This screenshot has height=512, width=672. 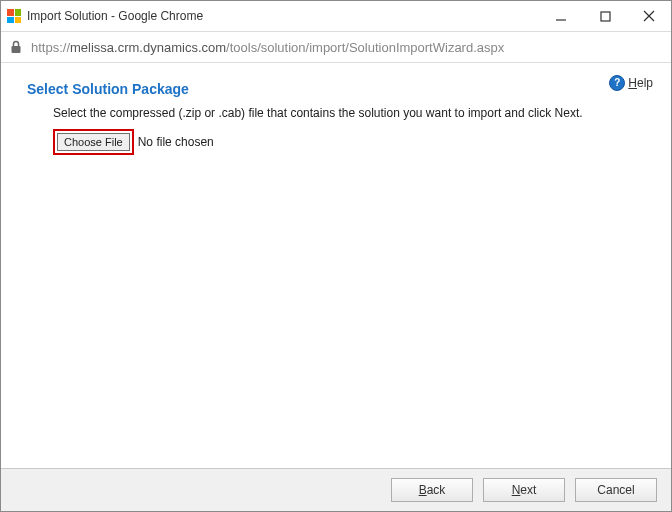 What do you see at coordinates (561, 16) in the screenshot?
I see `minimize-button` at bounding box center [561, 16].